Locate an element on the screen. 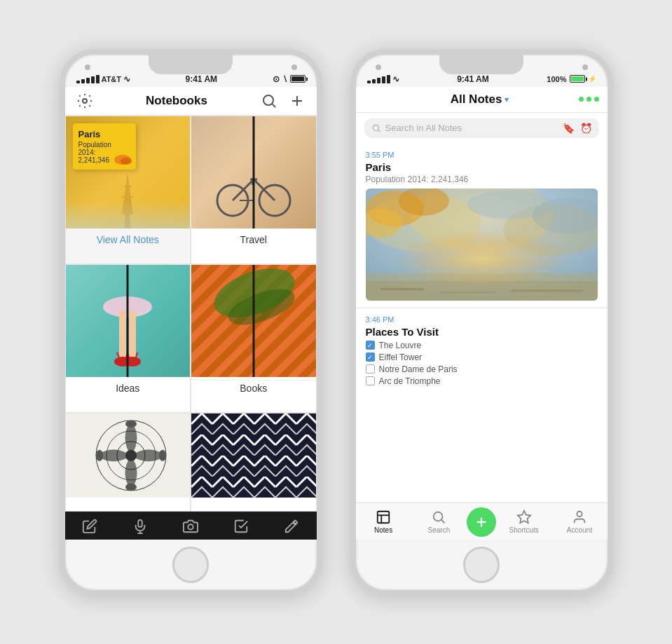  checkbox-eiffel is located at coordinates (370, 357).